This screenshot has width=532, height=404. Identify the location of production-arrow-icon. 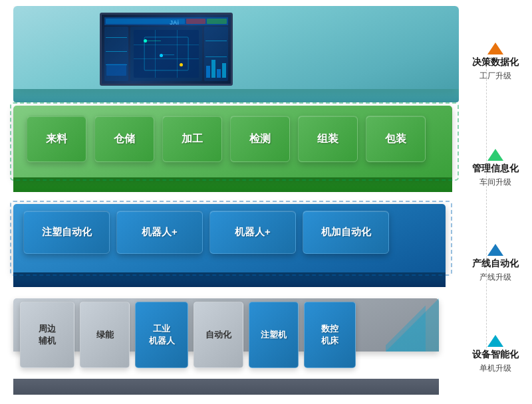
(495, 250).